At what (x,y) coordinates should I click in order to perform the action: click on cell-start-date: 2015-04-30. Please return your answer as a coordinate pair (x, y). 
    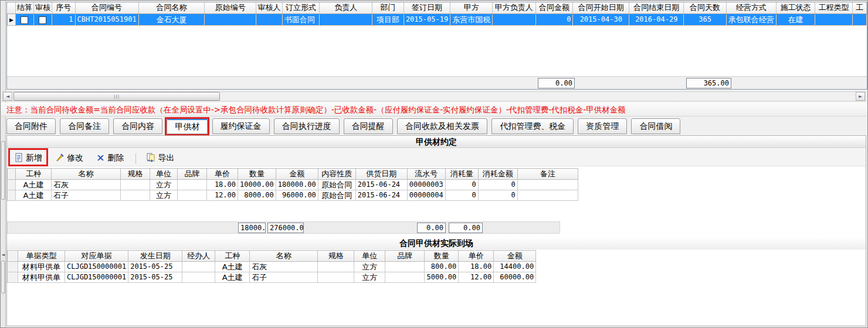
    Looking at the image, I should click on (601, 19).